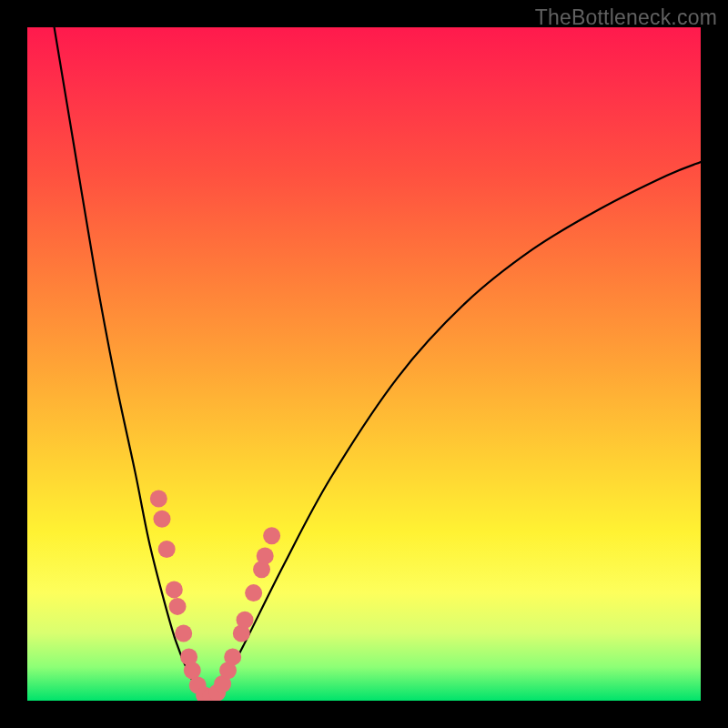 The width and height of the screenshot is (728, 728). What do you see at coordinates (215, 596) in the screenshot?
I see `scatter-group` at bounding box center [215, 596].